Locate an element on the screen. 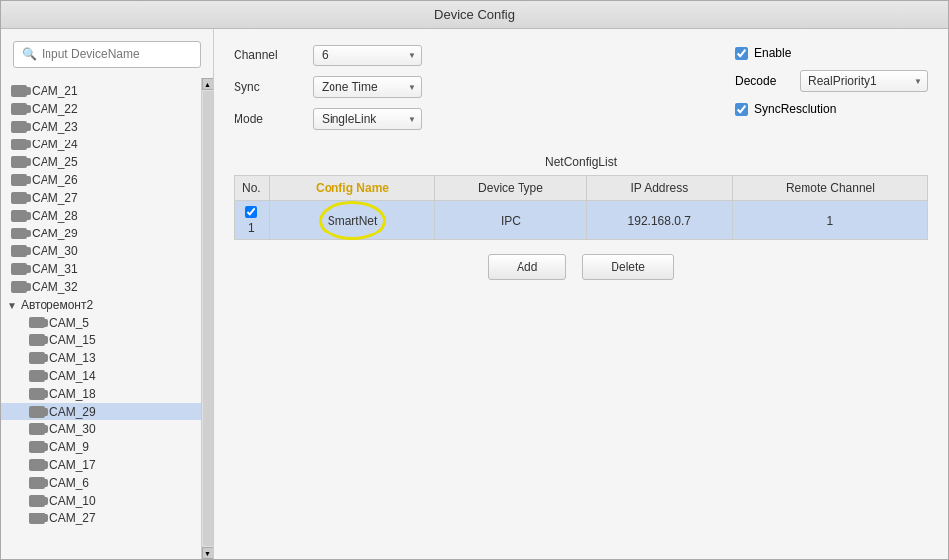 This screenshot has height=560, width=949. list-item: CAM_17 is located at coordinates (101, 465).